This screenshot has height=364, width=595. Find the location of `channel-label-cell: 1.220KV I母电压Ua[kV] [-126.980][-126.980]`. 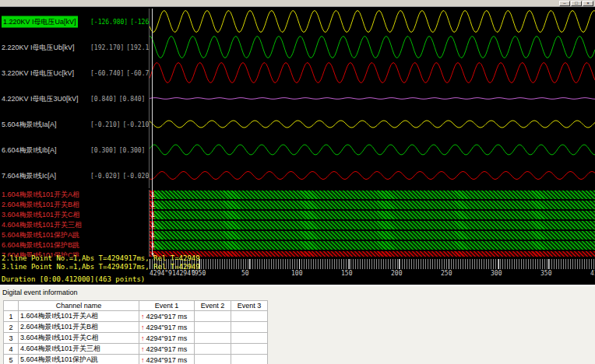

channel-label-cell: 1.220KV I母电压Ua[kV] [-126.980][-126.980] is located at coordinates (75, 22).